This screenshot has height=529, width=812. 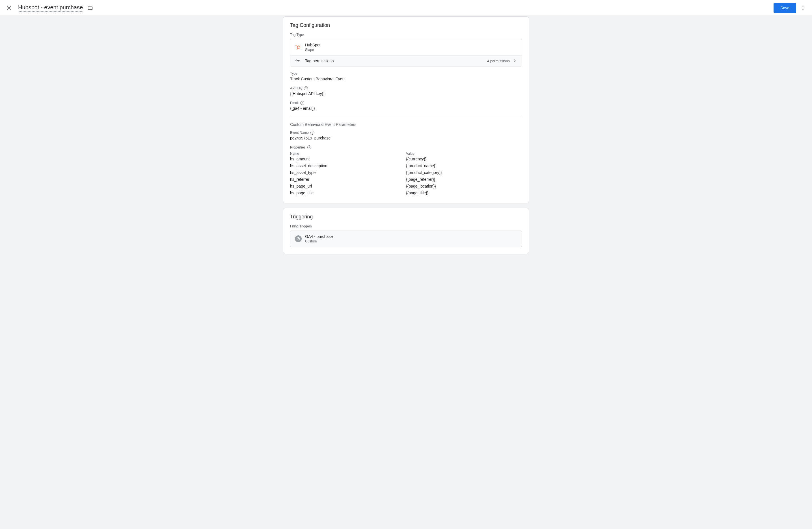 What do you see at coordinates (406, 226) in the screenshot?
I see `firing-triggers-label: Firing Triggers` at bounding box center [406, 226].